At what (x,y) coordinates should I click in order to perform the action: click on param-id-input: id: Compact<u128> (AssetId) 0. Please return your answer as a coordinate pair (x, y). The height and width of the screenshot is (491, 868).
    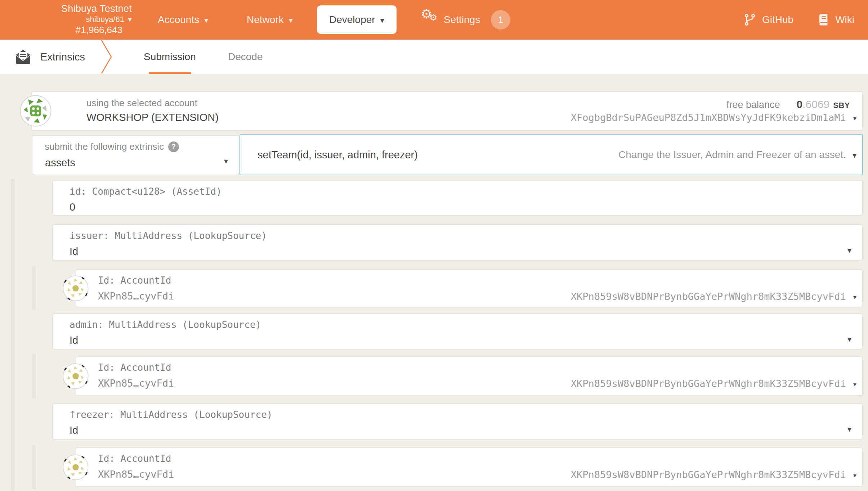
    Looking at the image, I should click on (457, 198).